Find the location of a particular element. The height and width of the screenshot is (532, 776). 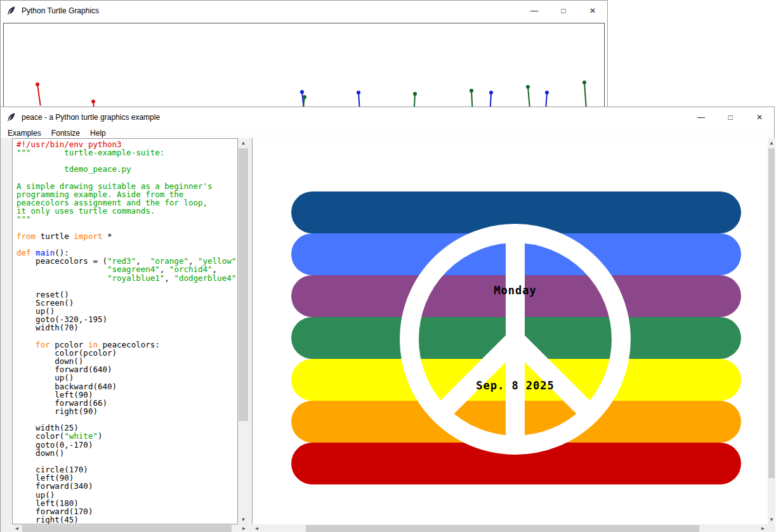

code-line: right(90) is located at coordinates (127, 411).